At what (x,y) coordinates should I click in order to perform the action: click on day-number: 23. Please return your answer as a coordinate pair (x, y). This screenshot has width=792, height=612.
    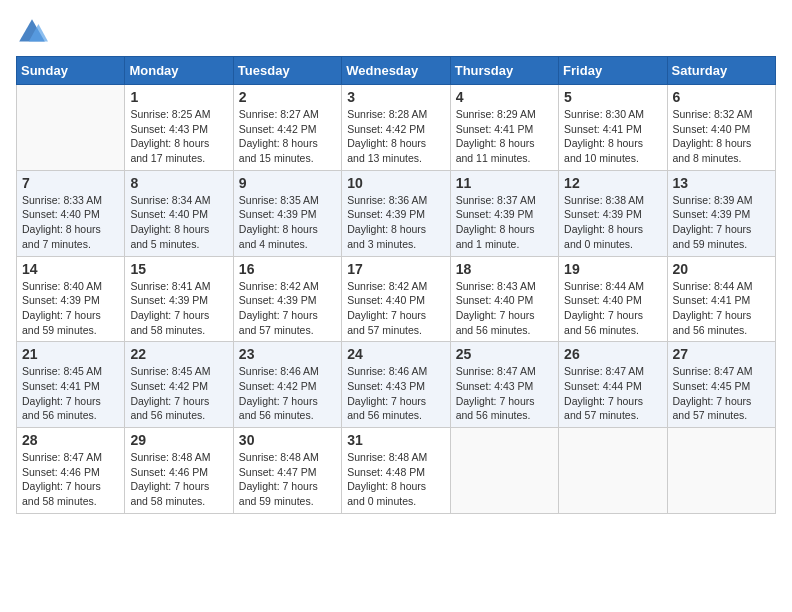
    Looking at the image, I should click on (288, 354).